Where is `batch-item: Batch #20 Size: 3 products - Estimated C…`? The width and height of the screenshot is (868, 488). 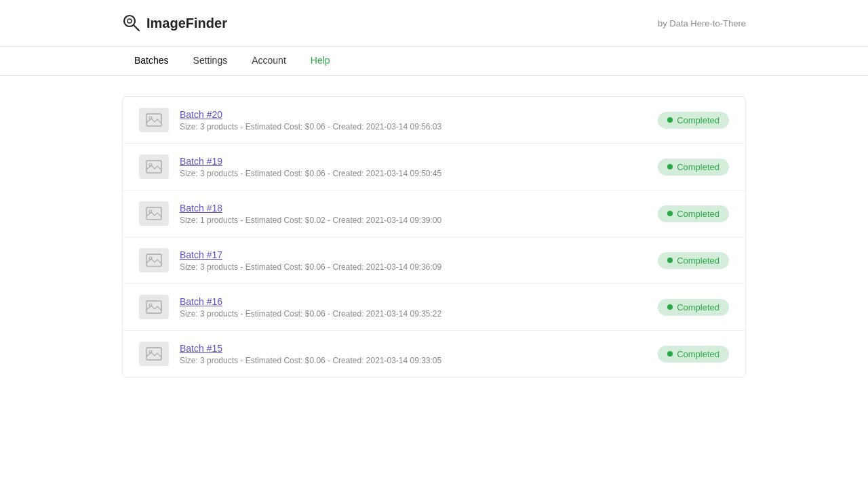 batch-item: Batch #20 Size: 3 products - Estimated C… is located at coordinates (434, 121).